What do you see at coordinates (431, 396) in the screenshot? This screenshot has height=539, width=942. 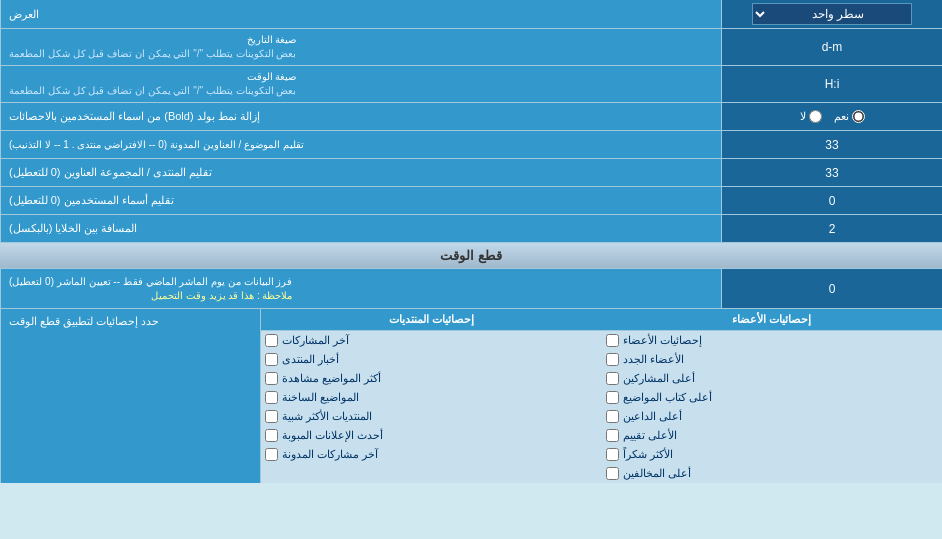 I see `forum-stats-col: إحصائيات المنتديات آخر المشاركات أخبار ا…` at bounding box center [431, 396].